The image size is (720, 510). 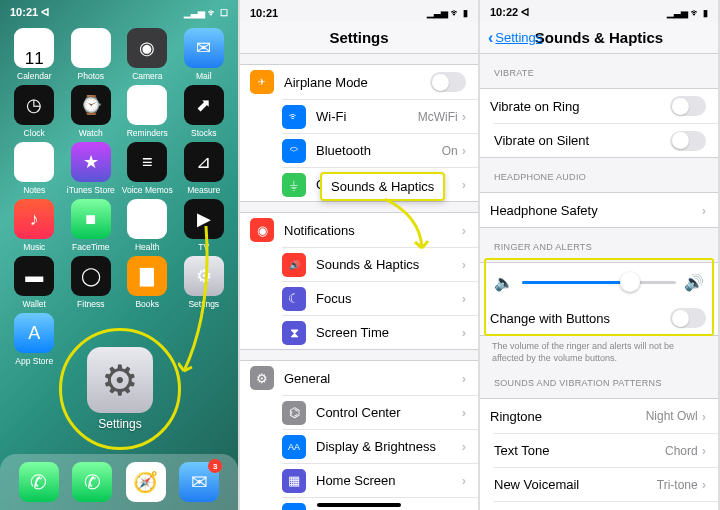 I want to click on app-watch: ⌚Watch, so click(x=92, y=112).